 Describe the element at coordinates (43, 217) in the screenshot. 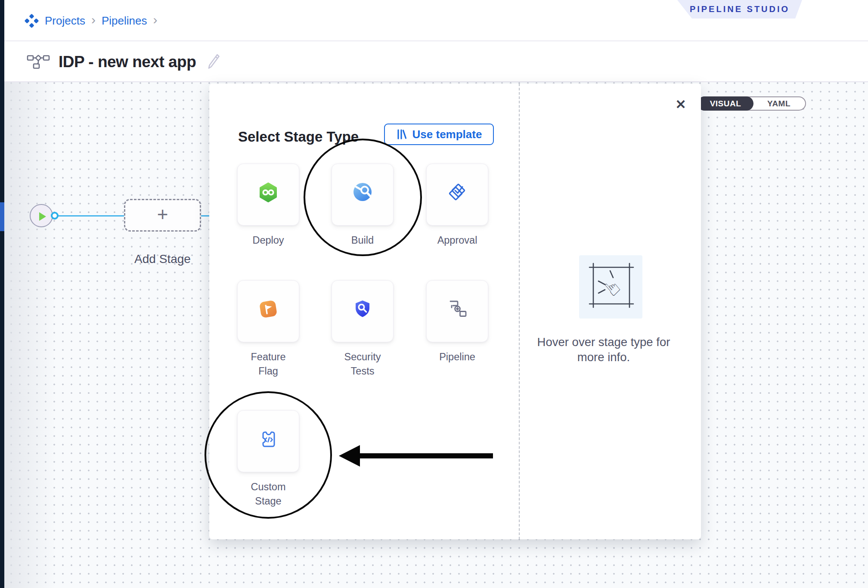

I see `play-icon` at that location.